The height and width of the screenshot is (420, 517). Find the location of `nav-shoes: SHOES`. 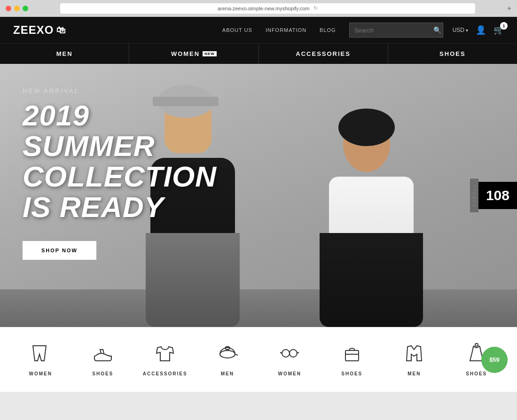

nav-shoes: SHOES is located at coordinates (453, 54).